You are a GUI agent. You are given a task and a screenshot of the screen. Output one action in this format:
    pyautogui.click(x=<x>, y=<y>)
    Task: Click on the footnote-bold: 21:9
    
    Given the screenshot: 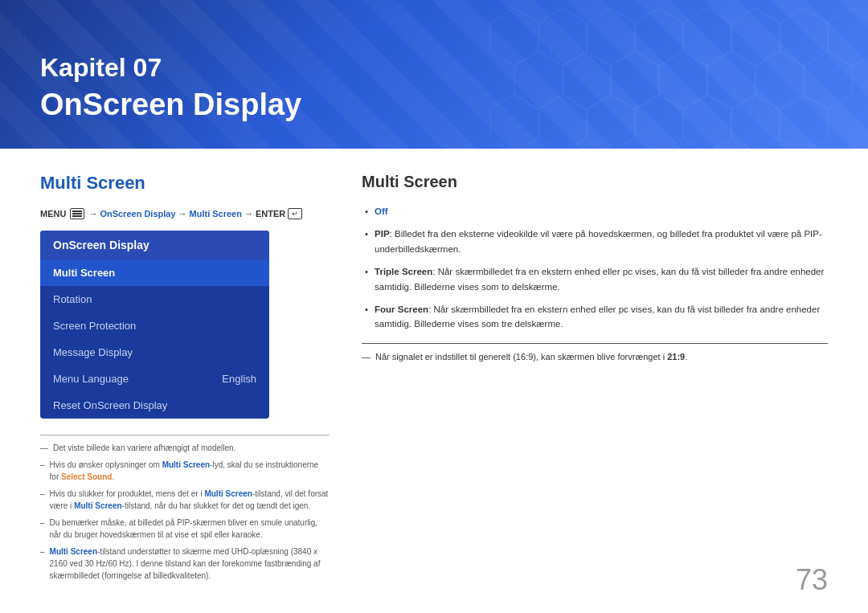 What is the action you would take?
    pyautogui.click(x=676, y=357)
    